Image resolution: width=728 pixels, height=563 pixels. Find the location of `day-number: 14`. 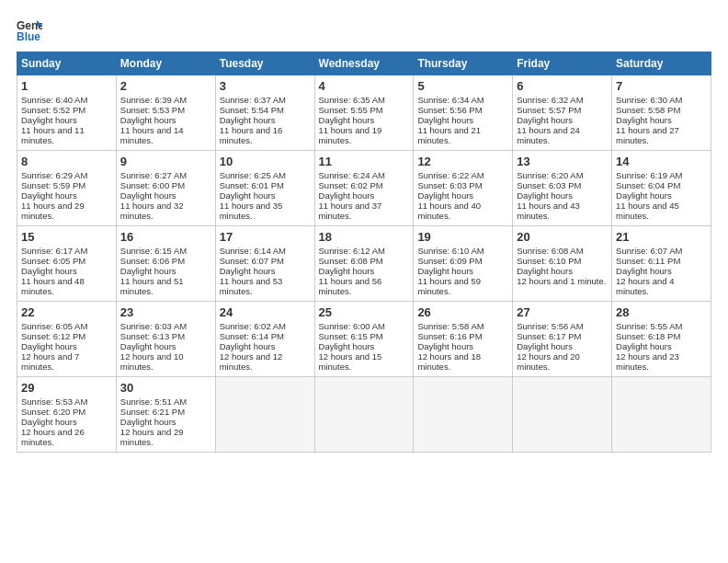

day-number: 14 is located at coordinates (662, 162).